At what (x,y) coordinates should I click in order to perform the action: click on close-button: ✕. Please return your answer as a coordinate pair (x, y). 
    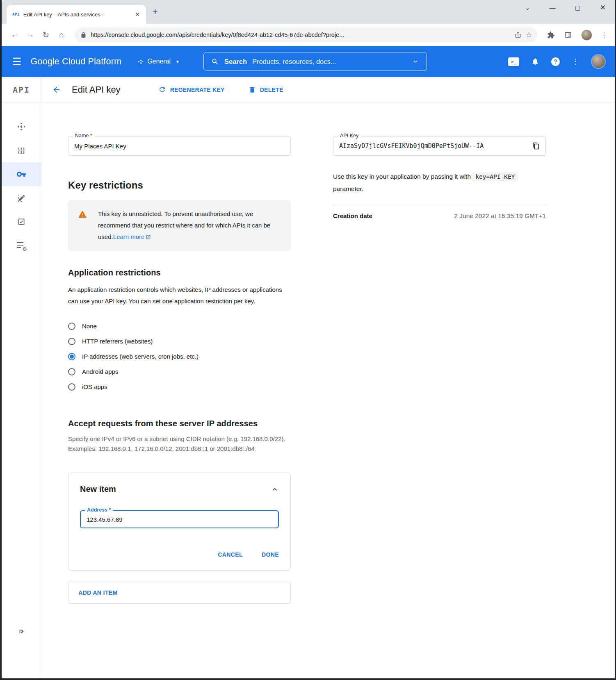
    Looking at the image, I should click on (603, 7).